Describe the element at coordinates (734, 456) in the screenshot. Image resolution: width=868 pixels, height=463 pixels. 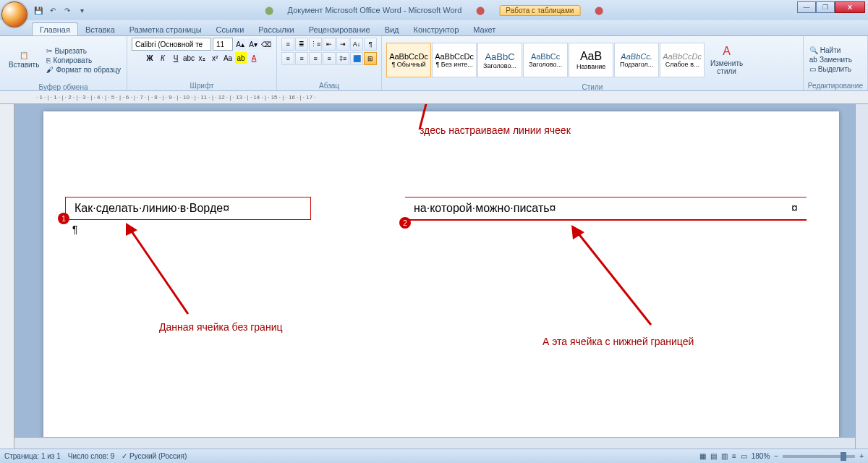
I see `view-outline-icon: ≡` at that location.